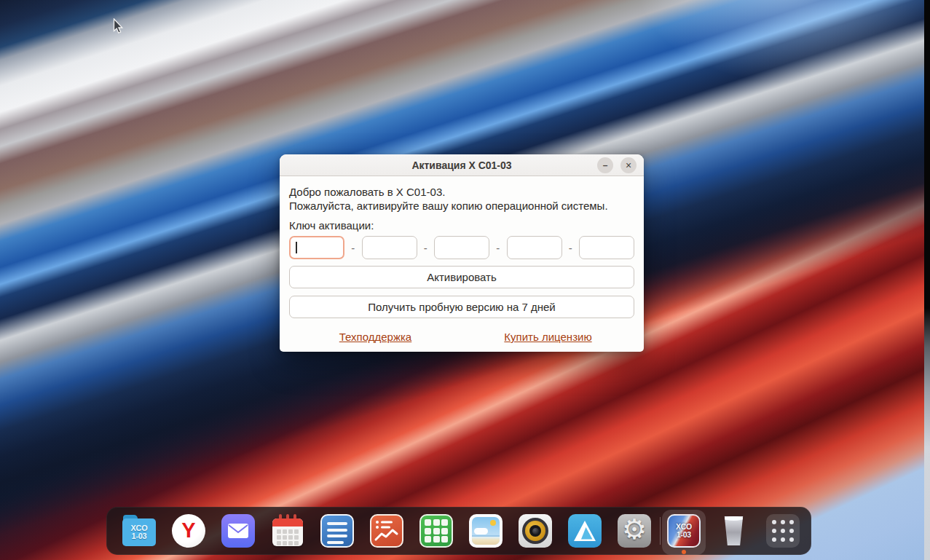  What do you see at coordinates (189, 531) in the screenshot?
I see `yandex-browser-icon: Y` at bounding box center [189, 531].